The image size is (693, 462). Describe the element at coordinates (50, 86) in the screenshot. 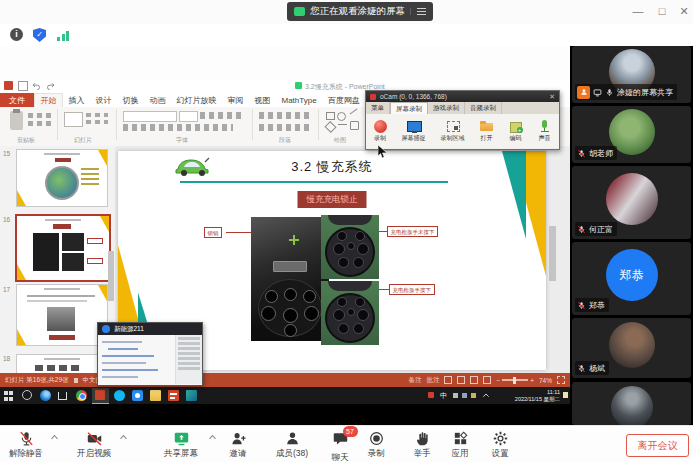

I see `redo-icon` at that location.